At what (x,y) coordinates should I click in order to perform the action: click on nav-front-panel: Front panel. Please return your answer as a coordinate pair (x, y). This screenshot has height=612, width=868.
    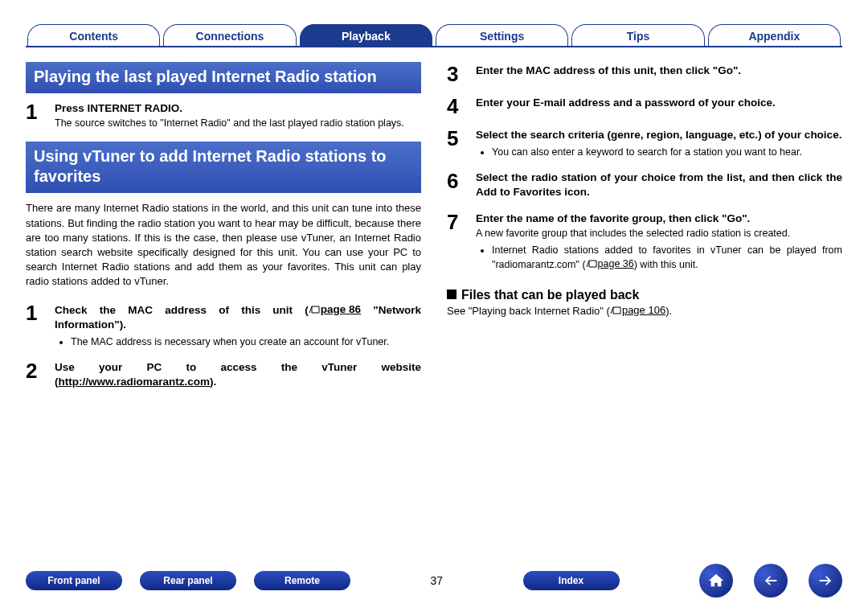
    Looking at the image, I should click on (74, 581).